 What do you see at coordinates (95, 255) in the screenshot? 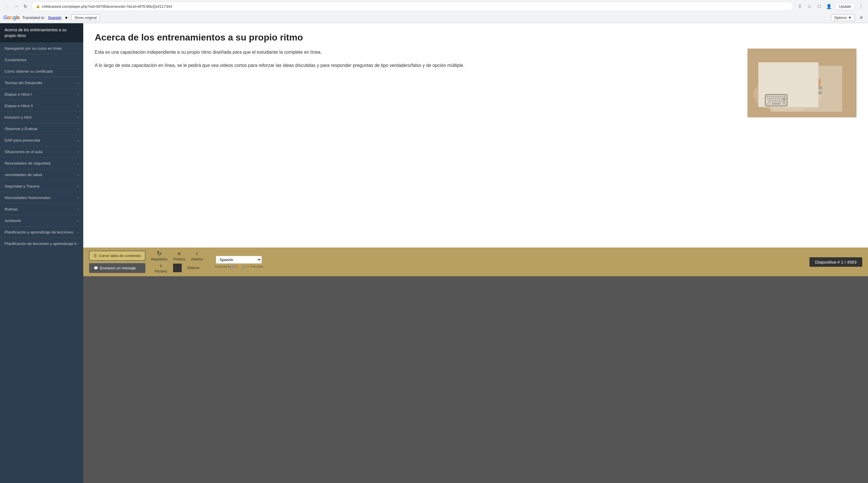
I see `list-icon: ☰` at bounding box center [95, 255].